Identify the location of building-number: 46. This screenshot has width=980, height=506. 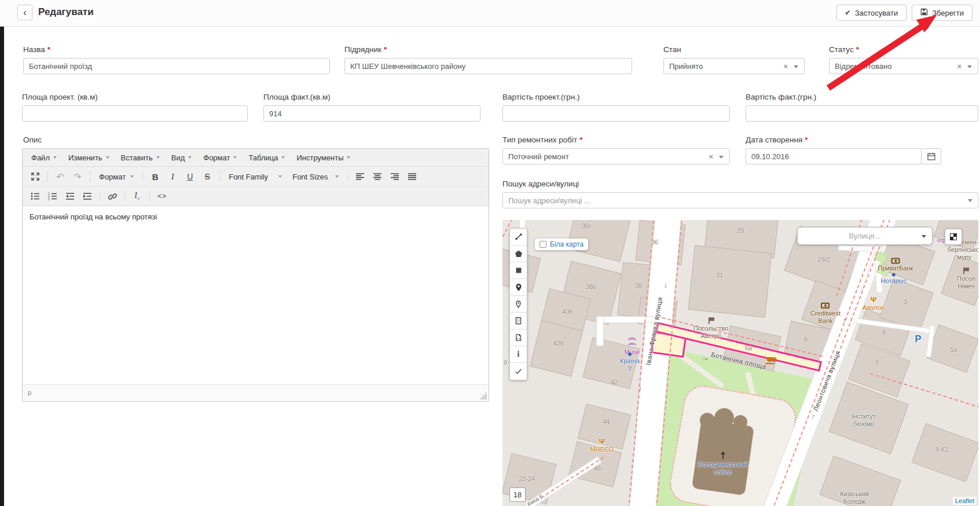
(597, 468).